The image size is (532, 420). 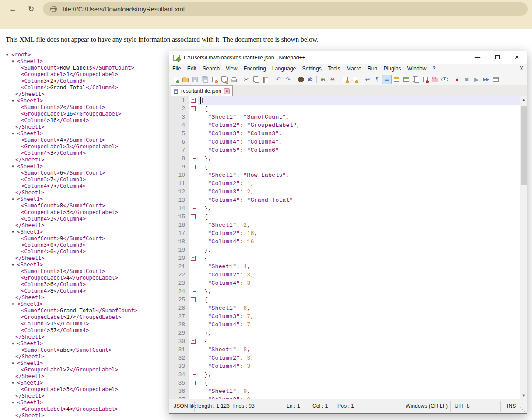 What do you see at coordinates (497, 58) in the screenshot?
I see `maximize-button` at bounding box center [497, 58].